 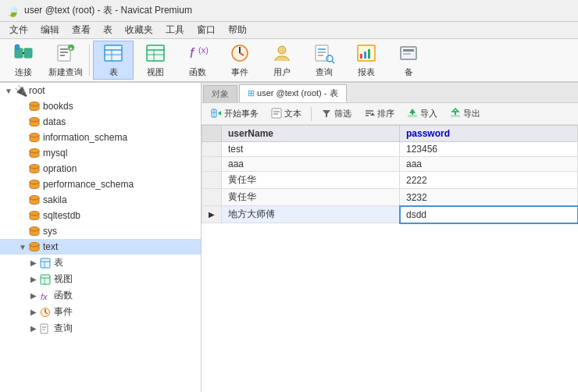 What do you see at coordinates (45, 296) in the screenshot?
I see `type-icon-function: fx` at bounding box center [45, 296].